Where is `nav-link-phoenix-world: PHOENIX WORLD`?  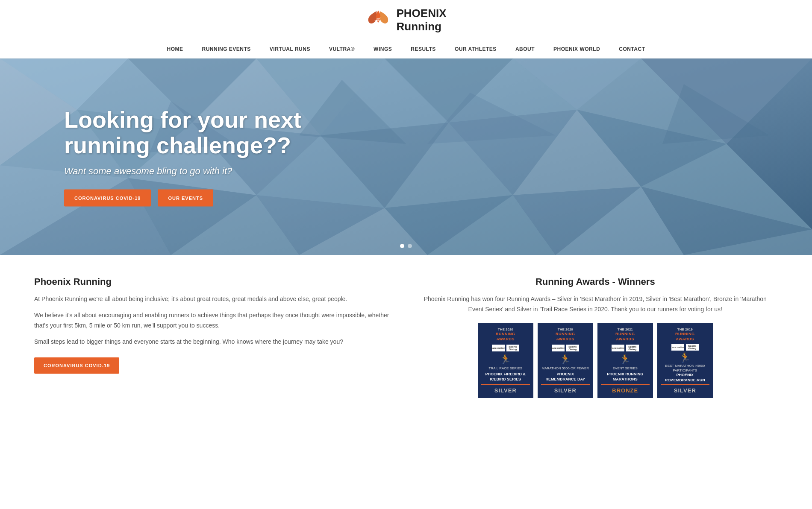 nav-link-phoenix-world: PHOENIX WORLD is located at coordinates (577, 49).